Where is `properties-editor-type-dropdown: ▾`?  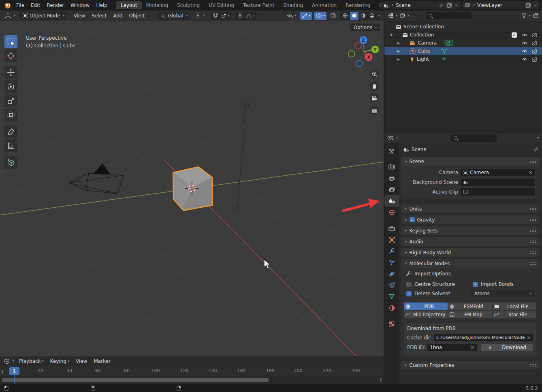 properties-editor-type-dropdown: ▾ is located at coordinates (393, 138).